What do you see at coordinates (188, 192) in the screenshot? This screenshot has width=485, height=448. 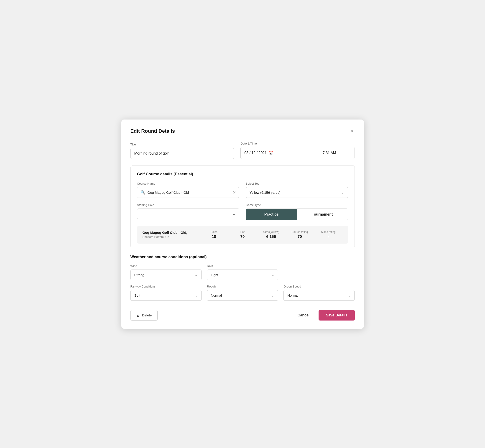 I see `course-name-search-wrap: 🔍 ✕` at bounding box center [188, 192].